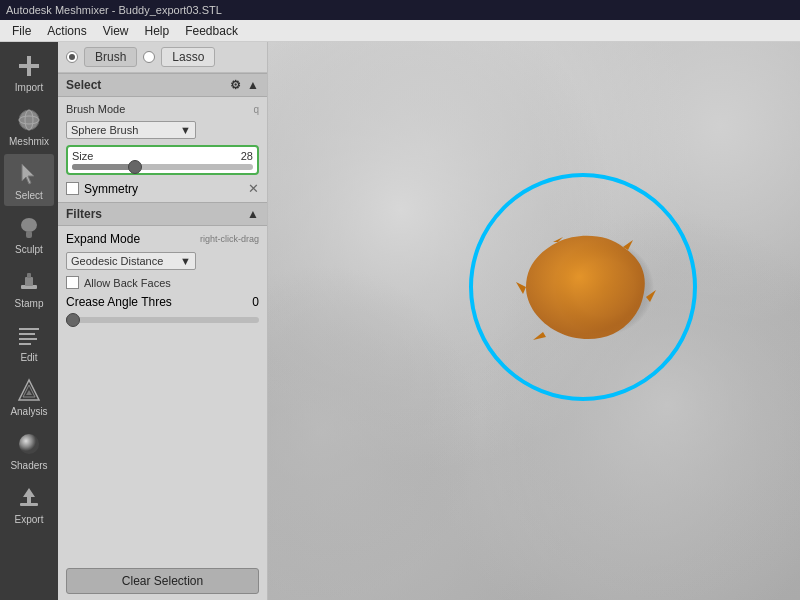  I want to click on sidebar: Import Meshmix Select, so click(29, 321).